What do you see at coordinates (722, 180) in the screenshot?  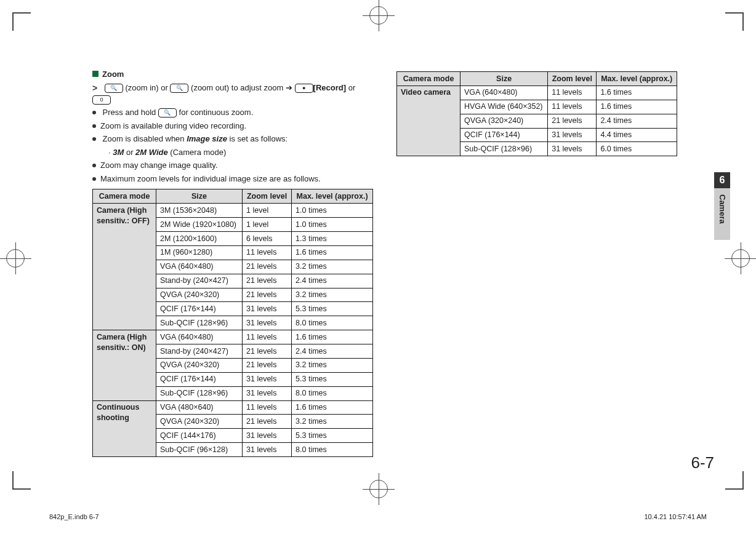 I see `chapter-number: 6` at bounding box center [722, 180].